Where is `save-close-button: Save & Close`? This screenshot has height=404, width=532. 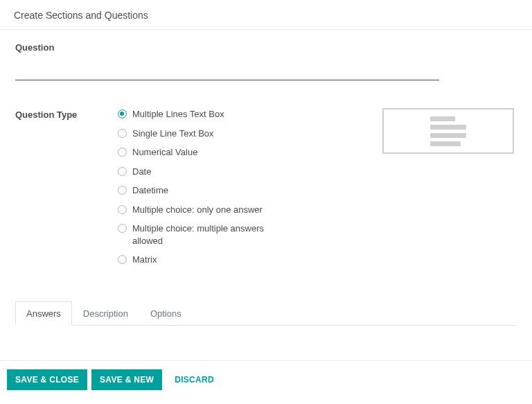
save-close-button: Save & Close is located at coordinates (47, 380).